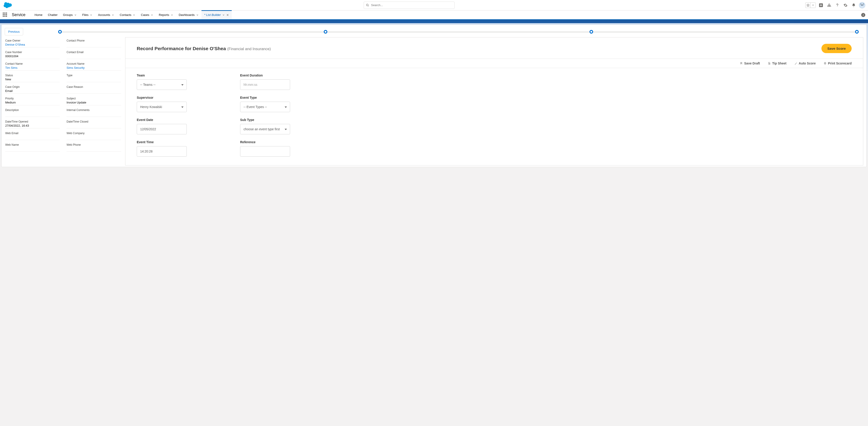 Image resolution: width=868 pixels, height=426 pixels. Describe the element at coordinates (94, 114) in the screenshot. I see `internal-comments-value` at that location.